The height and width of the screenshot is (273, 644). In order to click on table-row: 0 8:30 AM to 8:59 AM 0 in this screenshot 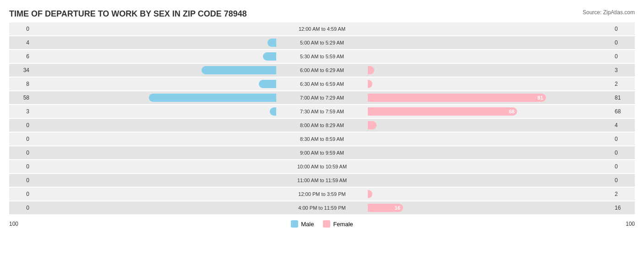, I will do `click(322, 139)`.